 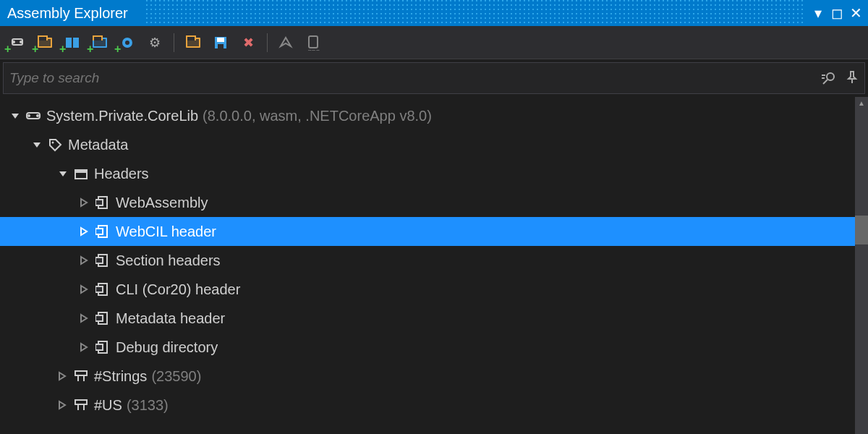 What do you see at coordinates (120, 376) in the screenshot?
I see `tree-label: #Strings` at bounding box center [120, 376].